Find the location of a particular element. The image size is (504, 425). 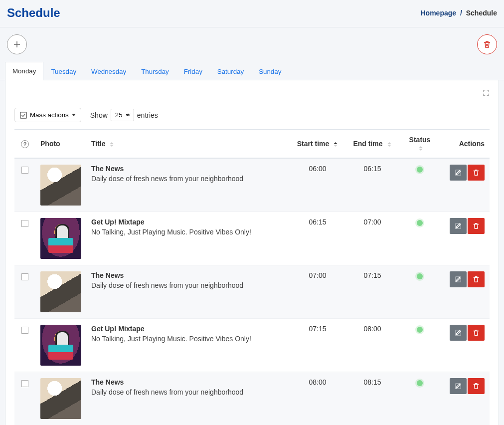

tab-thursday: Thursday is located at coordinates (155, 71).